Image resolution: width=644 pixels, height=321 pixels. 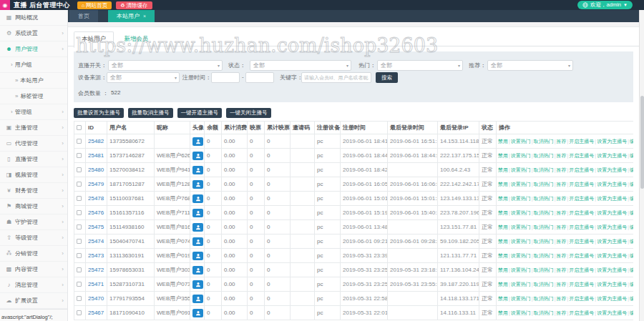 What do you see at coordinates (260, 77) in the screenshot?
I see `regtime-end-input` at bounding box center [260, 77].